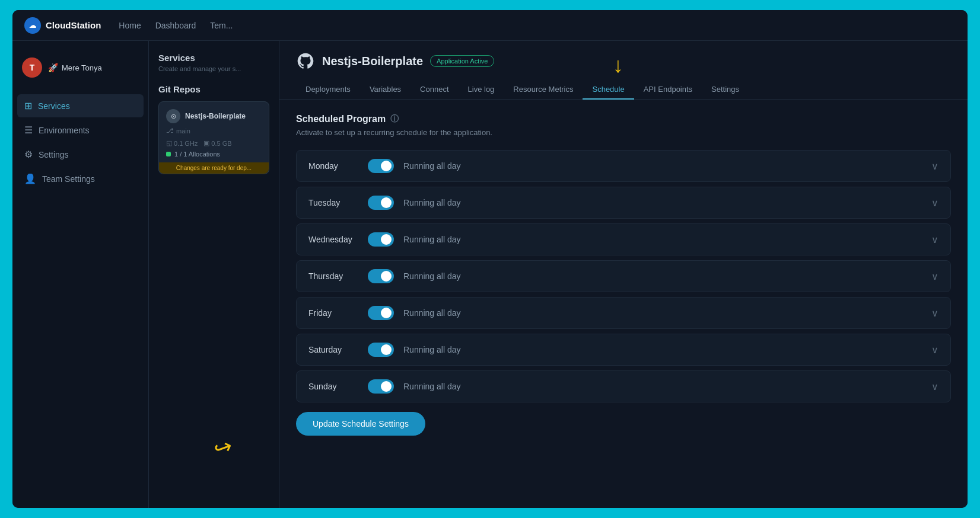 This screenshot has height=518, width=980. I want to click on branch-icon: ⎇, so click(170, 130).